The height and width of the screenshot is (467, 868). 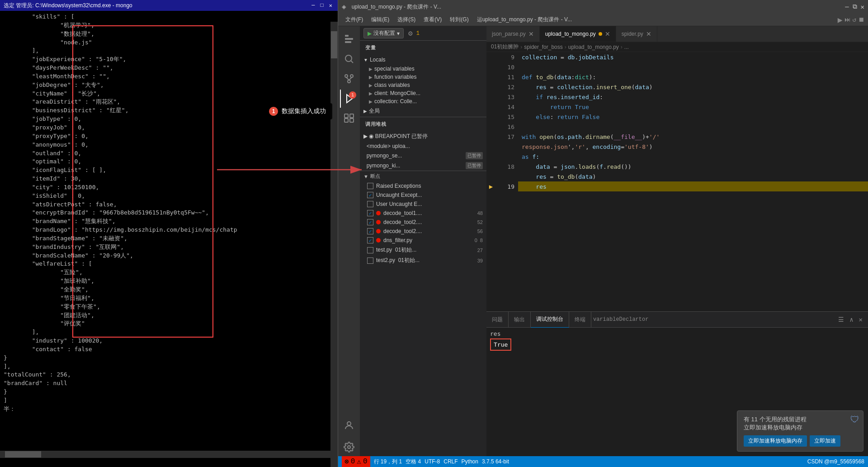 I want to click on bp-checkbox-dt2a, so click(x=370, y=222).